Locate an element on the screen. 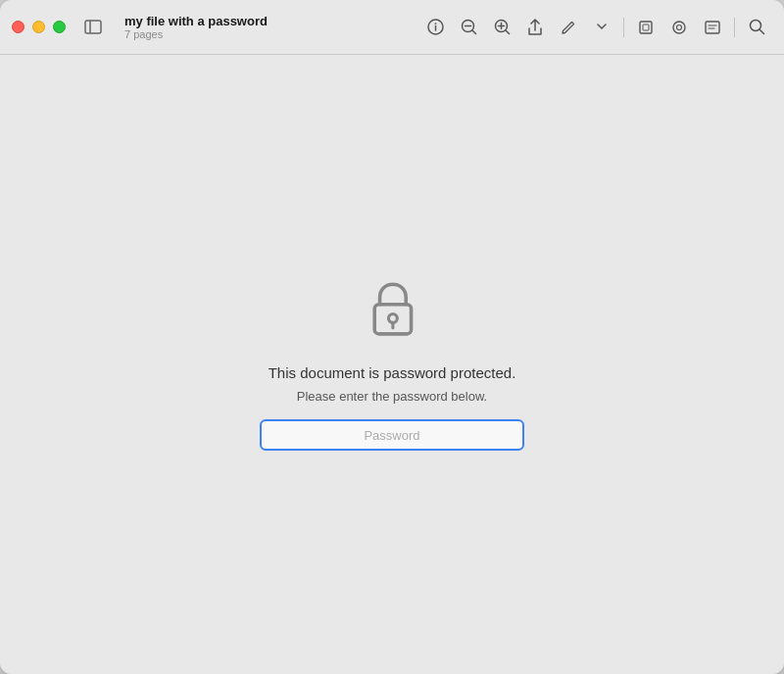  markup-button is located at coordinates (712, 27).